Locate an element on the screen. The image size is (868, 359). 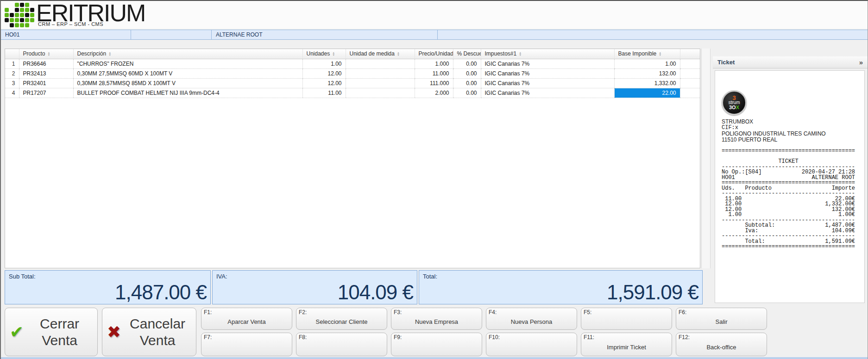
column-header-producto: Producto is located at coordinates (46, 54).